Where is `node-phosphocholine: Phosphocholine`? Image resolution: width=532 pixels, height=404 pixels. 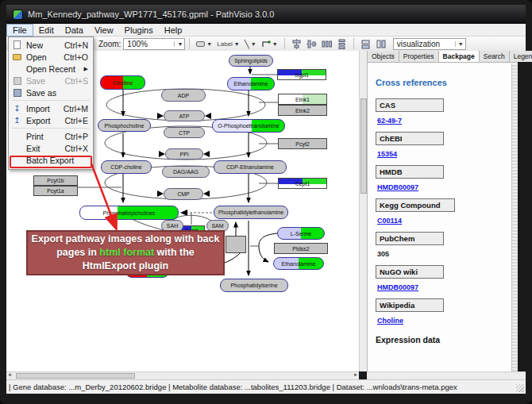 node-phosphocholine: Phosphocholine is located at coordinates (124, 125).